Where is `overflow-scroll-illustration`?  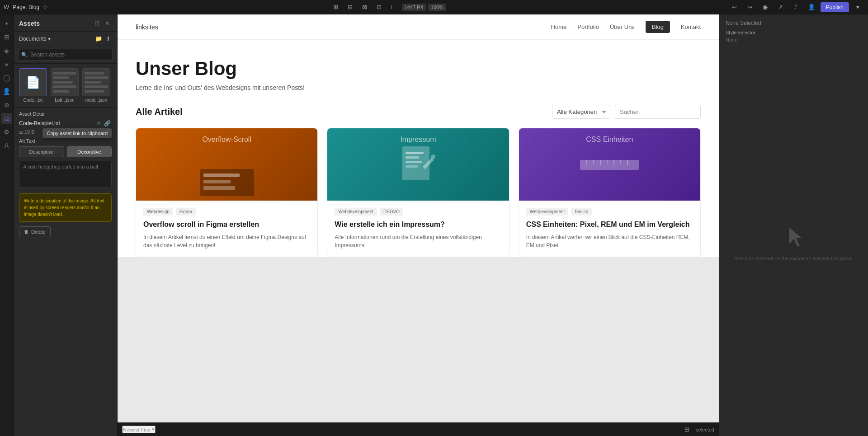 overflow-scroll-illustration is located at coordinates (227, 180).